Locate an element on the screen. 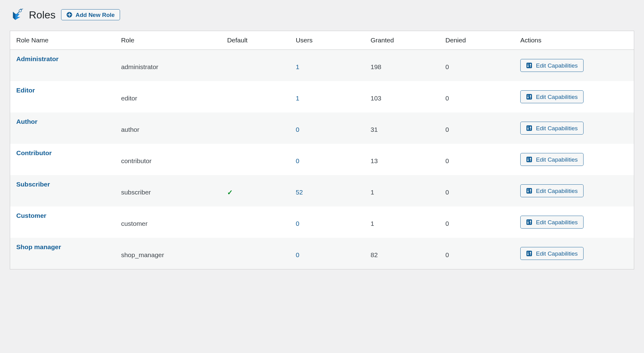 The image size is (644, 353). role-name-link: Subscriber is located at coordinates (33, 184).